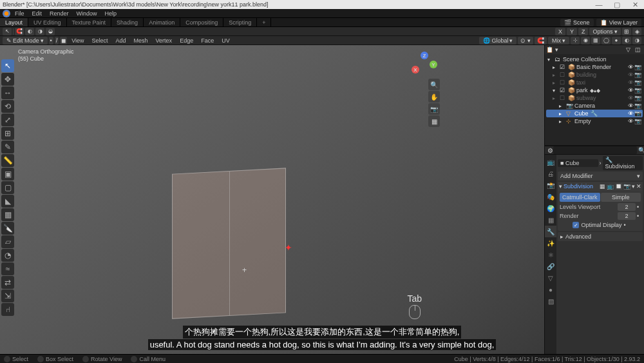 The image size is (644, 363). What do you see at coordinates (627, 216) in the screenshot?
I see `render-levels-value: 2` at bounding box center [627, 216].